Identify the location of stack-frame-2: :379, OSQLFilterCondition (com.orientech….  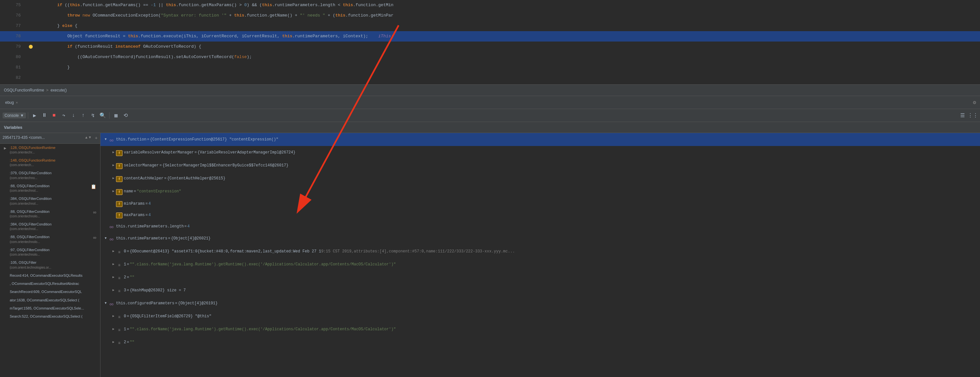
(50, 175).